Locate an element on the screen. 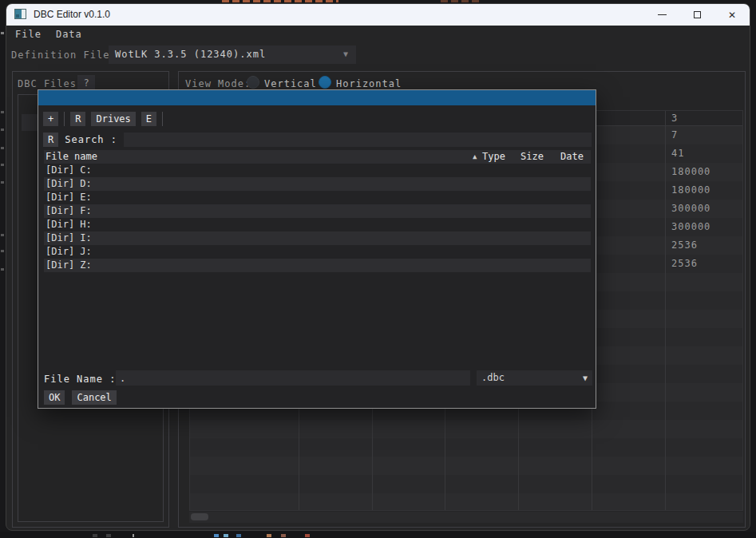  list-item: [Dir] H: is located at coordinates (318, 225).